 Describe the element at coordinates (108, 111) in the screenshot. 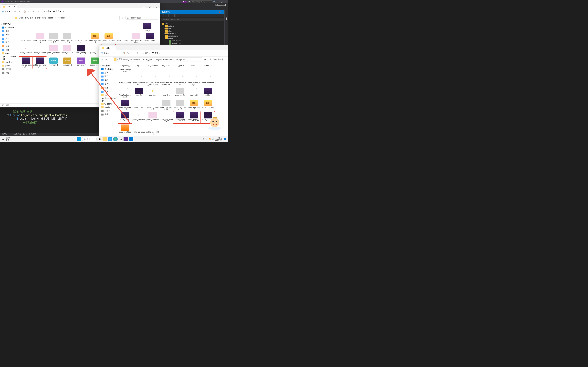

I see `sidebar-item: 此电脑` at that location.